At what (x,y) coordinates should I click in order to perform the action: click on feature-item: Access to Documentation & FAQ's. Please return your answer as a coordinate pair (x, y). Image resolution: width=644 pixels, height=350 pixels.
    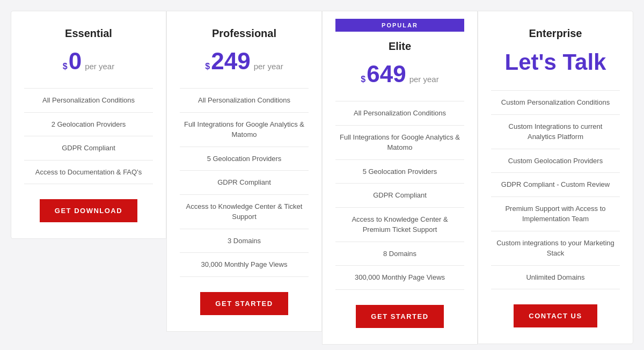
    Looking at the image, I should click on (89, 173).